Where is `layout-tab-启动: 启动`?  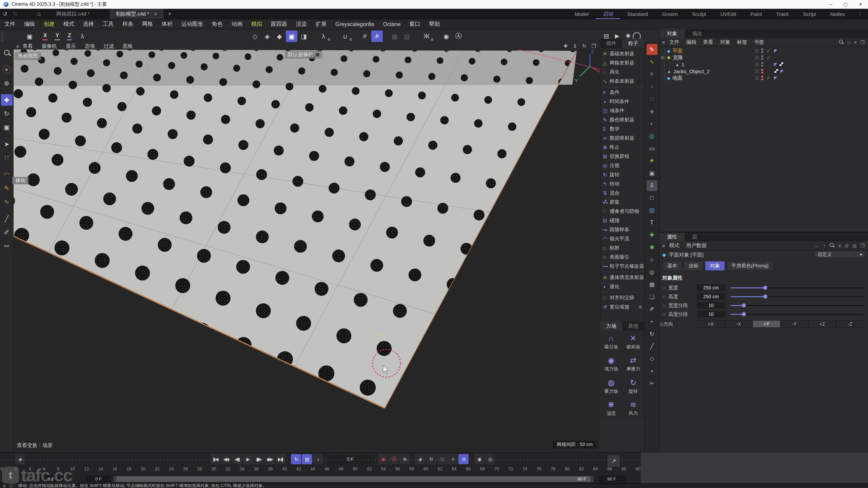
layout-tab-启动: 启动 is located at coordinates (608, 14).